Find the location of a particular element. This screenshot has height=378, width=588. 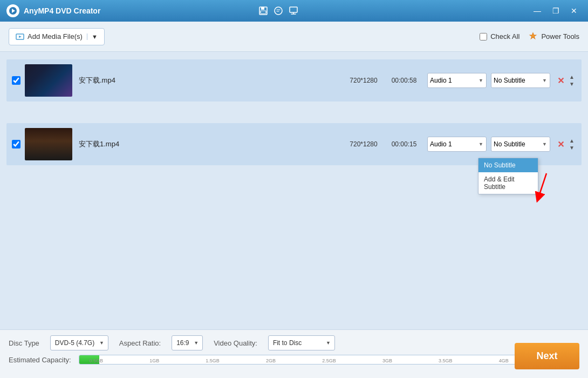

check-all-checkbox is located at coordinates (483, 37).